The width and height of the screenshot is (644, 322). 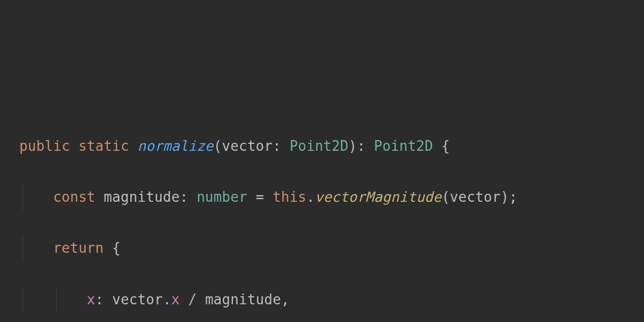 I want to click on semi: ;, so click(x=513, y=197).